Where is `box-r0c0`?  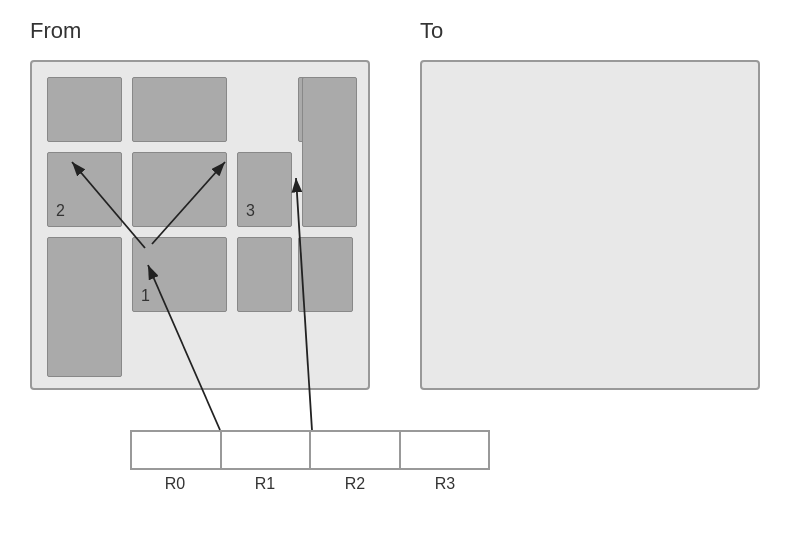
box-r0c0 is located at coordinates (84, 110).